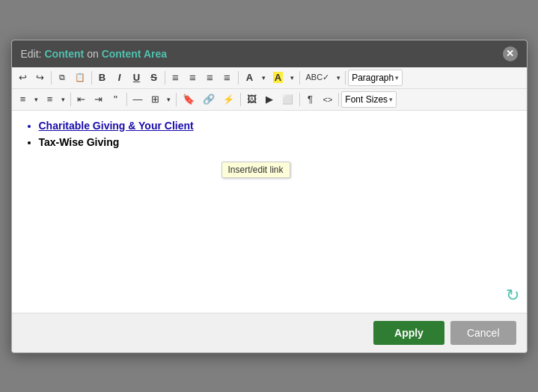 Image resolution: width=538 pixels, height=392 pixels. Describe the element at coordinates (176, 78) in the screenshot. I see `align-left-button: ≡` at that location.